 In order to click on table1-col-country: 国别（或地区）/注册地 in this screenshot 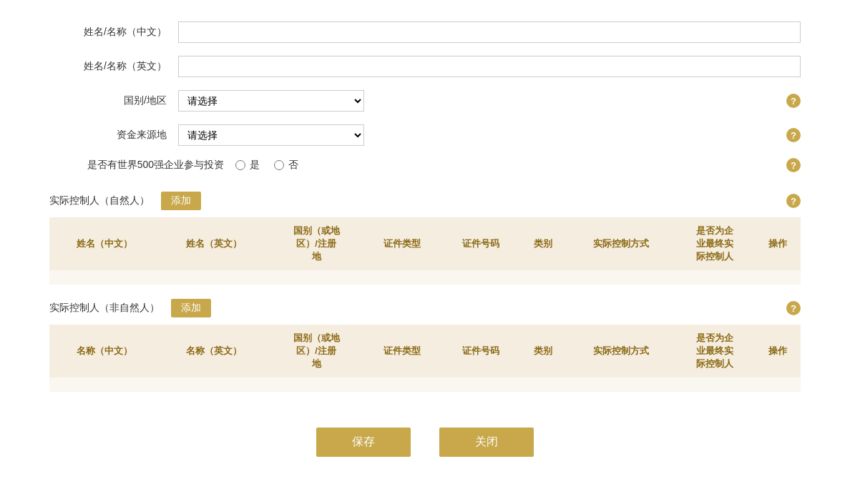, I will do `click(316, 244)`.